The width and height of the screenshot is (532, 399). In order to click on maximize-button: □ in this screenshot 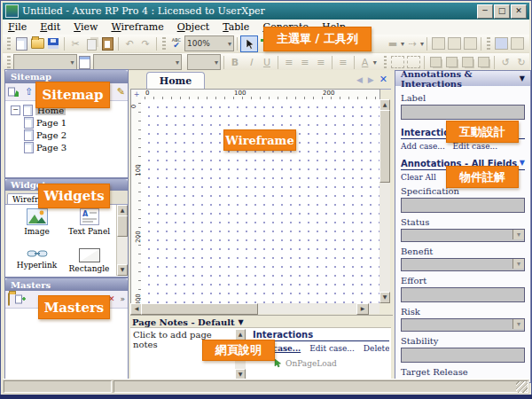, I will do `click(502, 12)`.